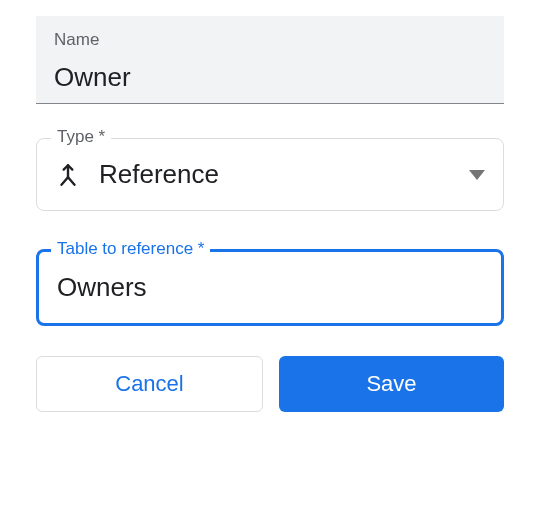 This screenshot has height=510, width=540. What do you see at coordinates (270, 174) in the screenshot?
I see `type-select: Type * Reference` at bounding box center [270, 174].